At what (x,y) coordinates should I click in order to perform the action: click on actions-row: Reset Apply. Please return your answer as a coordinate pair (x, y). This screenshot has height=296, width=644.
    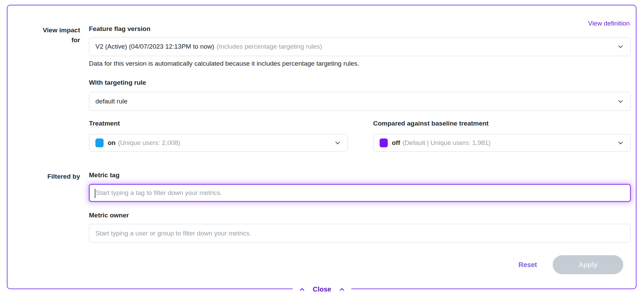
    Looking at the image, I should click on (571, 265).